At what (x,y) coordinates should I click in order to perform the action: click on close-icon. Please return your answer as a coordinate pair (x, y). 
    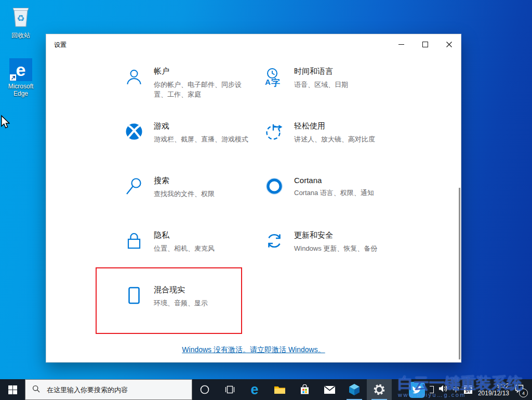
    Looking at the image, I should click on (449, 45).